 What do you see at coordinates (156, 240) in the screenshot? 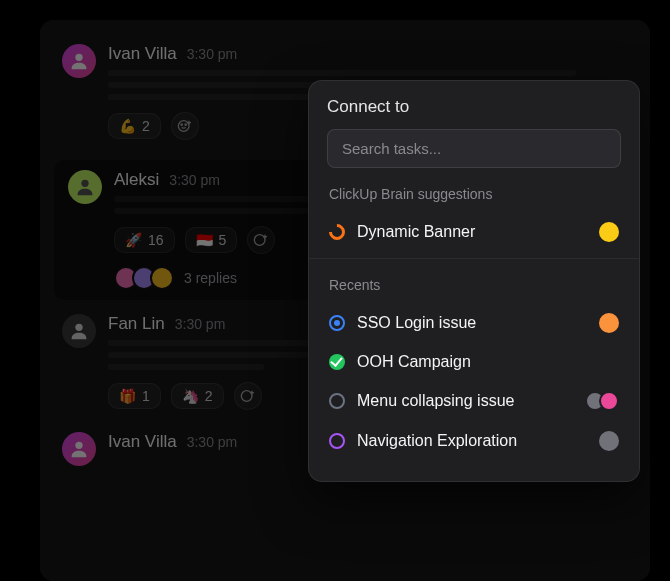
I see `reaction-count: 16` at bounding box center [156, 240].